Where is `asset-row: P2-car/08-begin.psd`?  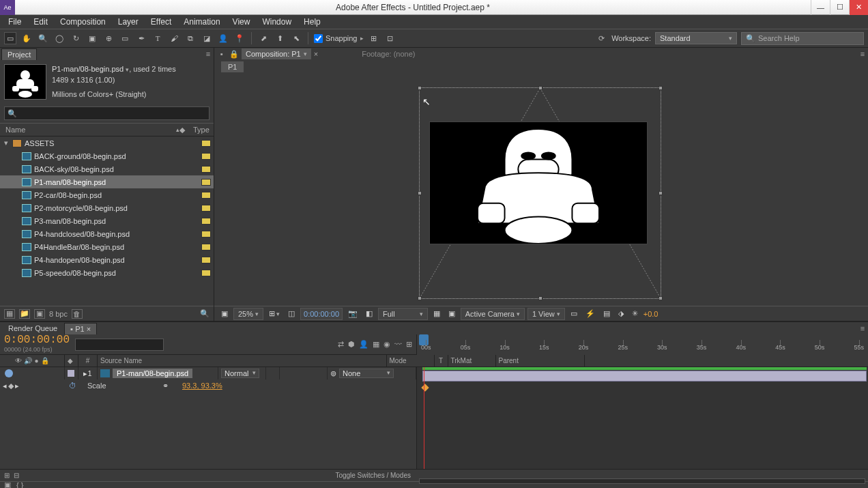
asset-row: P2-car/08-begin.psd is located at coordinates (106, 195).